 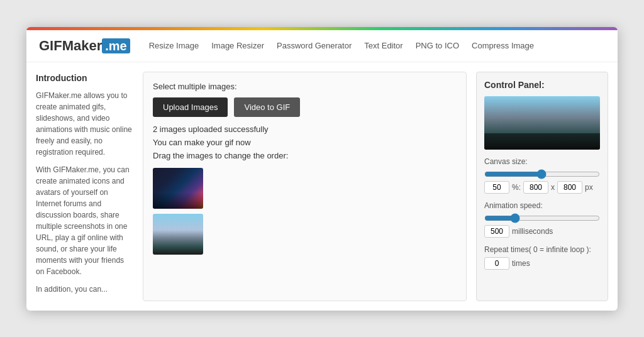 I want to click on canvas-inputs: %: x px, so click(x=542, y=187).